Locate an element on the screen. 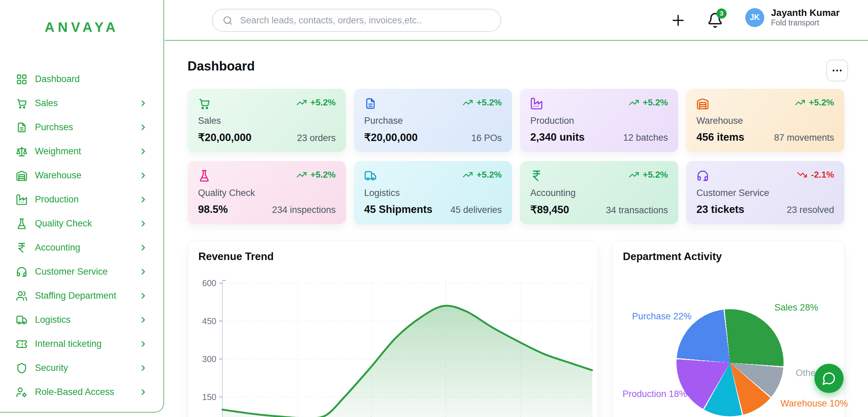 Image resolution: width=868 pixels, height=417 pixels. sidebar-item-label: Weighment is located at coordinates (87, 151).